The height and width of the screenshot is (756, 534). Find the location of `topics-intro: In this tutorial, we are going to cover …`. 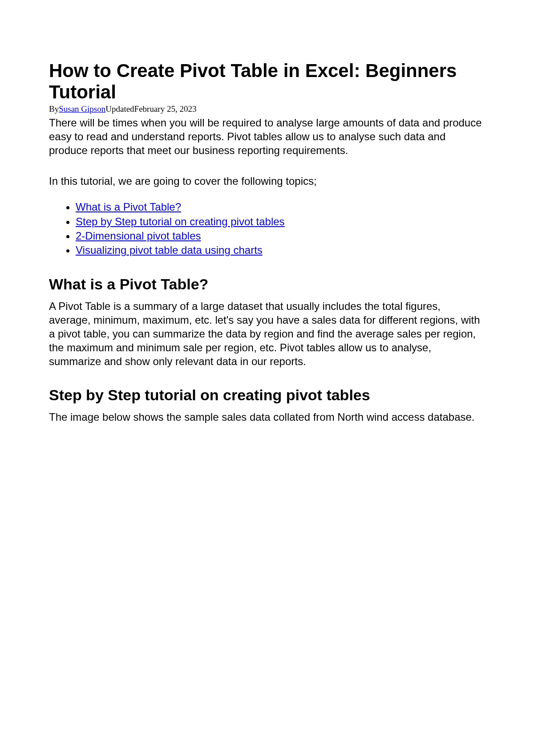

topics-intro: In this tutorial, we are going to cover … is located at coordinates (267, 181).